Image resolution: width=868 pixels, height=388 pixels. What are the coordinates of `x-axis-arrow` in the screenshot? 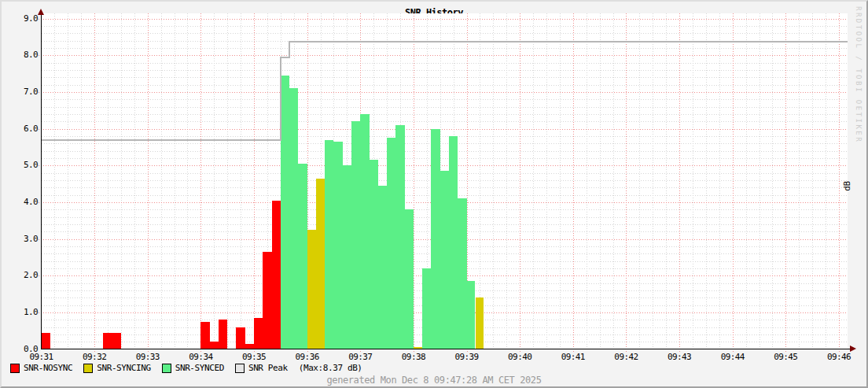 It's located at (853, 349).